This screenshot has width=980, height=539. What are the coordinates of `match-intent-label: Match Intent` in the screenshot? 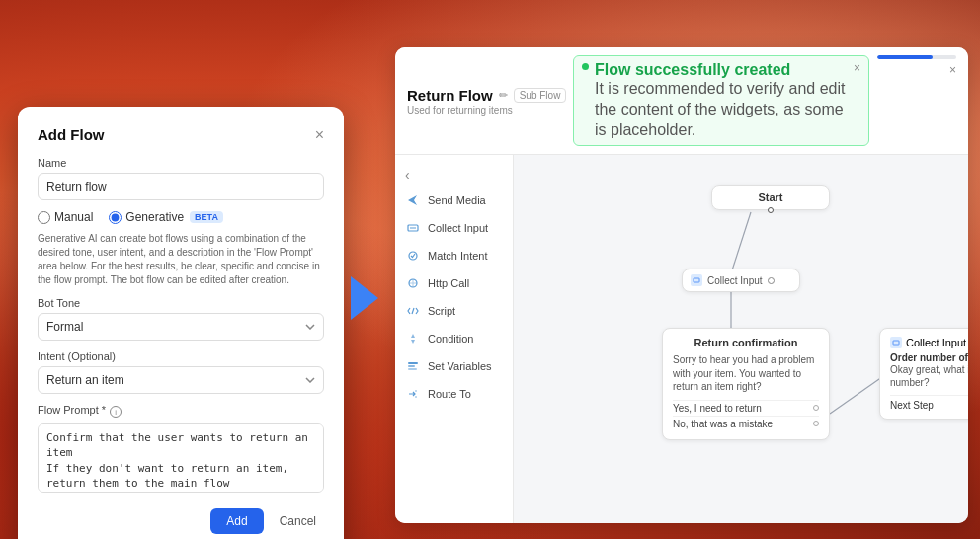 It's located at (458, 256).